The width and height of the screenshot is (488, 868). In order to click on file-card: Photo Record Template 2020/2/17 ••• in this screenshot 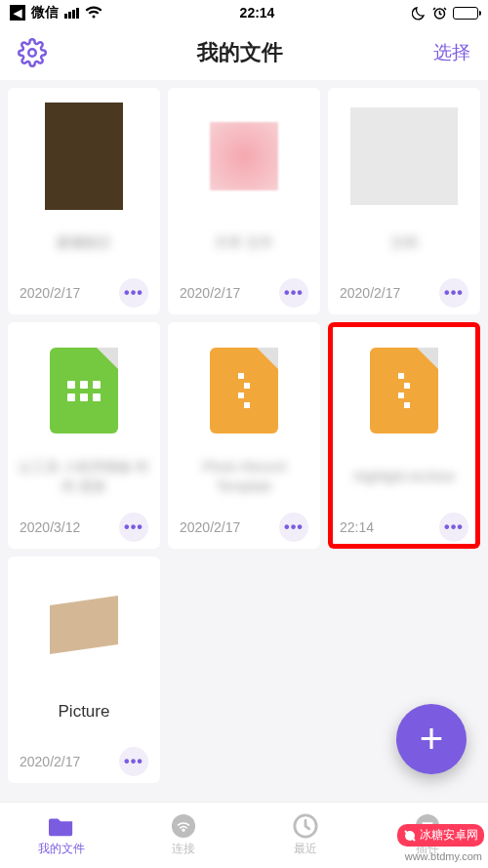, I will do `click(244, 435)`.